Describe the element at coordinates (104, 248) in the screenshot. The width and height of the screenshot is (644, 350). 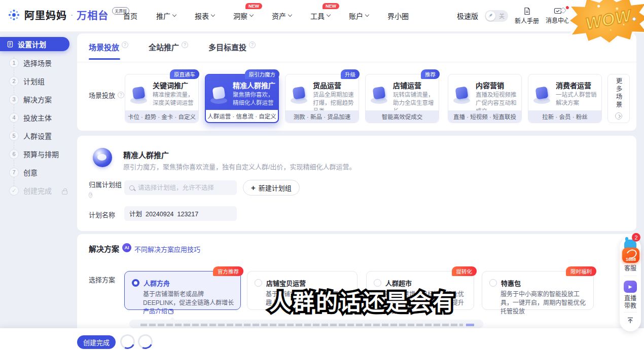
I see `solution-title: 解决方案` at that location.